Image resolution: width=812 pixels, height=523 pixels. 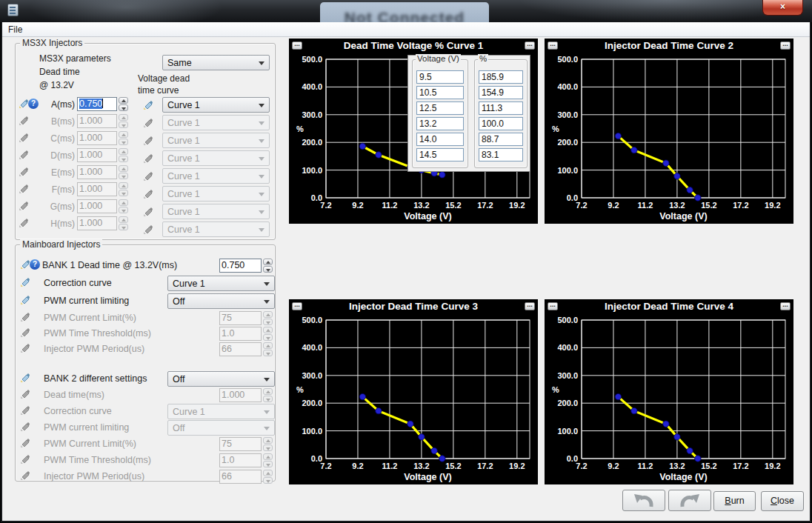 What do you see at coordinates (97, 206) in the screenshot?
I see `dead-time-g-input: 1.000` at bounding box center [97, 206].